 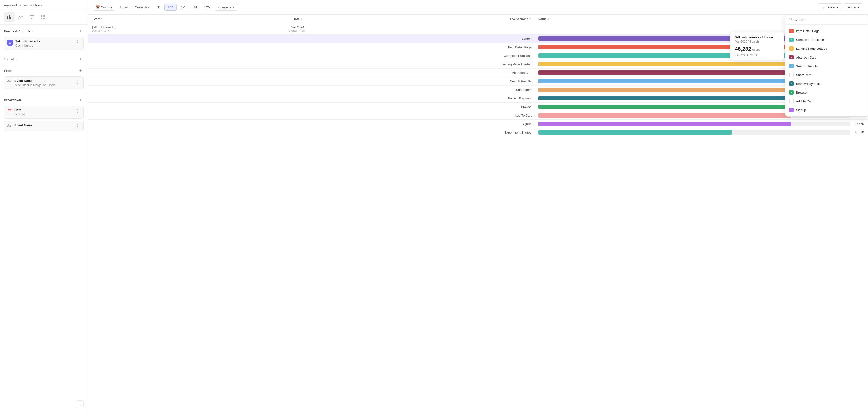 What do you see at coordinates (81, 31) in the screenshot?
I see `events-add-button: +` at bounding box center [81, 31].